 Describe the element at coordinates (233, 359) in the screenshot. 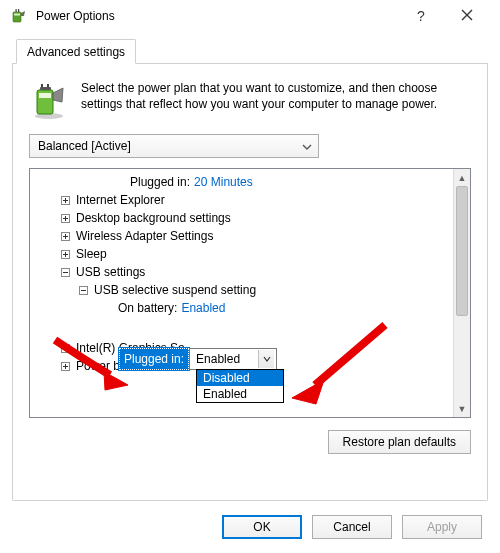

I see `plugged-in-dropdown: Enabled` at that location.